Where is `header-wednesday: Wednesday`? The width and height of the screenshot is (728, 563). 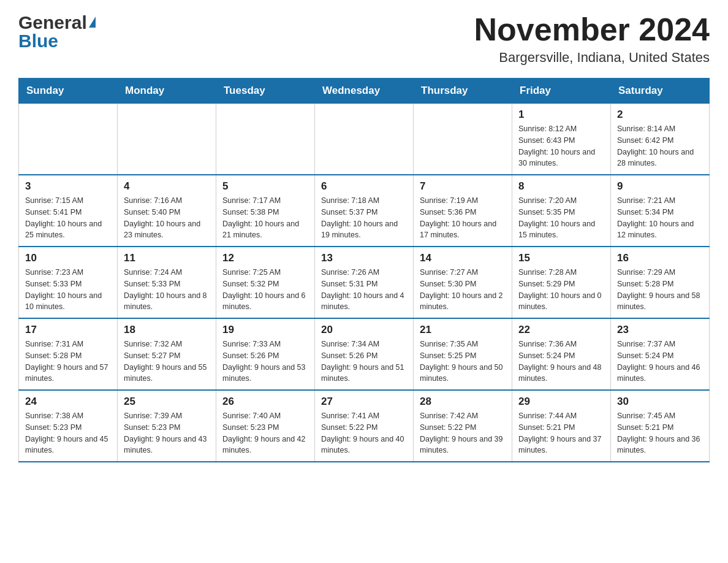 header-wednesday: Wednesday is located at coordinates (364, 91).